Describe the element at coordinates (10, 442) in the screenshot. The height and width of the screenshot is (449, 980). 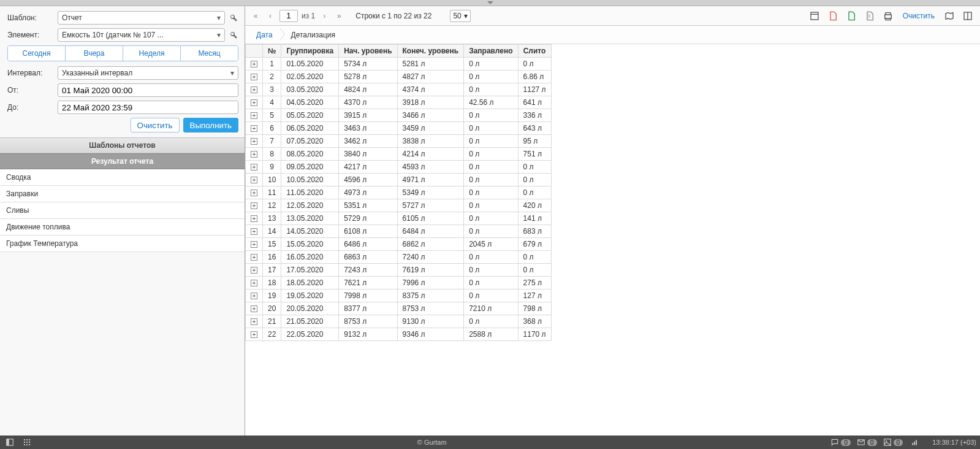
I see `footer-panel-toggle-icon` at that location.